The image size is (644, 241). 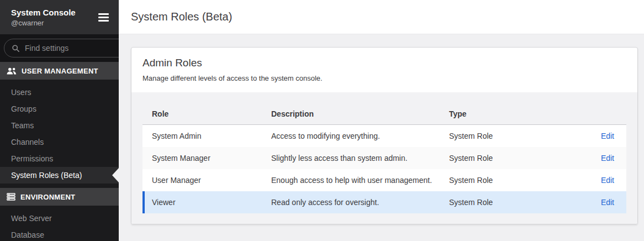 I want to click on page-title: System Roles (Beta), so click(x=181, y=17).